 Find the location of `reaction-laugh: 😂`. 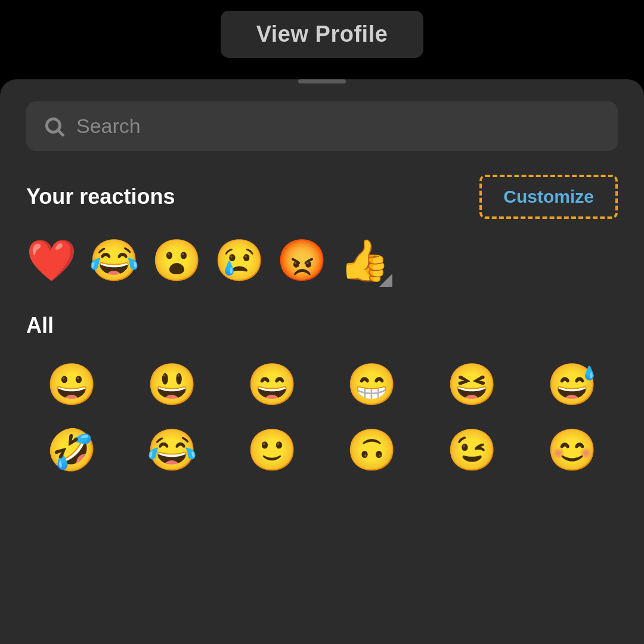

reaction-laugh: 😂 is located at coordinates (114, 261).